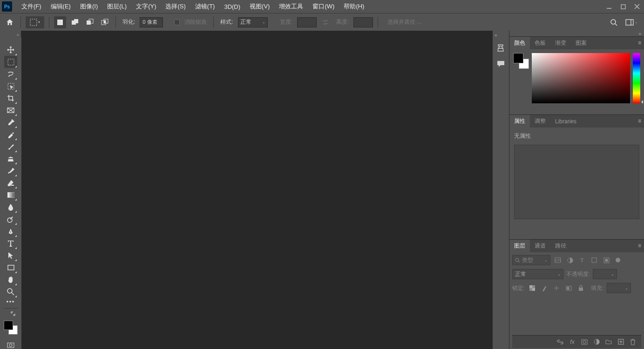 This screenshot has height=349, width=644. I want to click on menu-window: 窗口(W), so click(323, 7).